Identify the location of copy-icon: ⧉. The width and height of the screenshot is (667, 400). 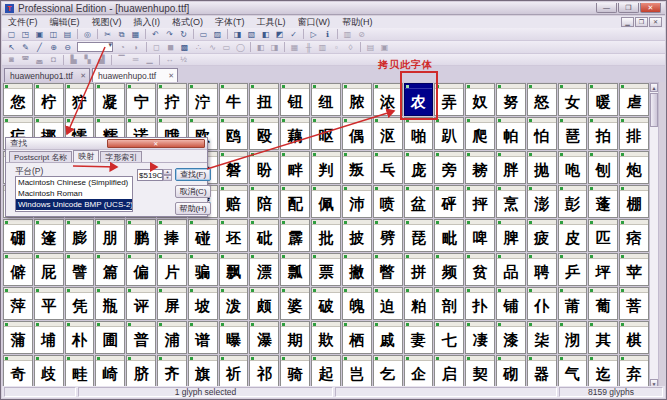
(122, 34).